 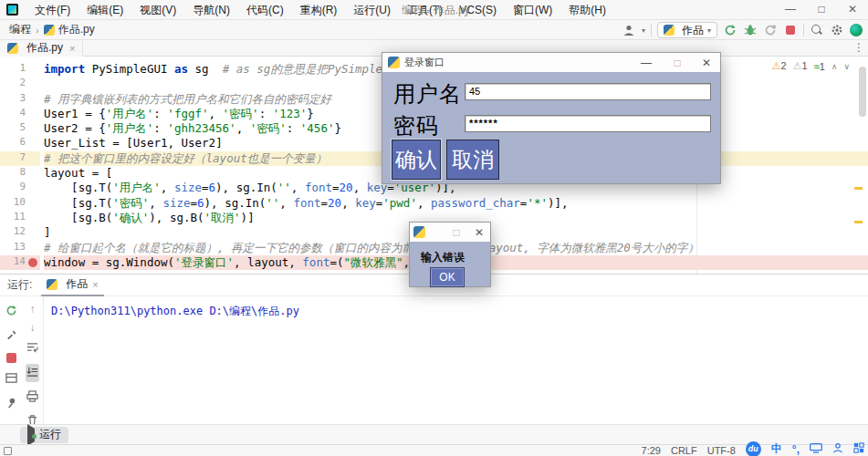 What do you see at coordinates (13, 9) in the screenshot?
I see `pycharm-logo-icon` at bounding box center [13, 9].